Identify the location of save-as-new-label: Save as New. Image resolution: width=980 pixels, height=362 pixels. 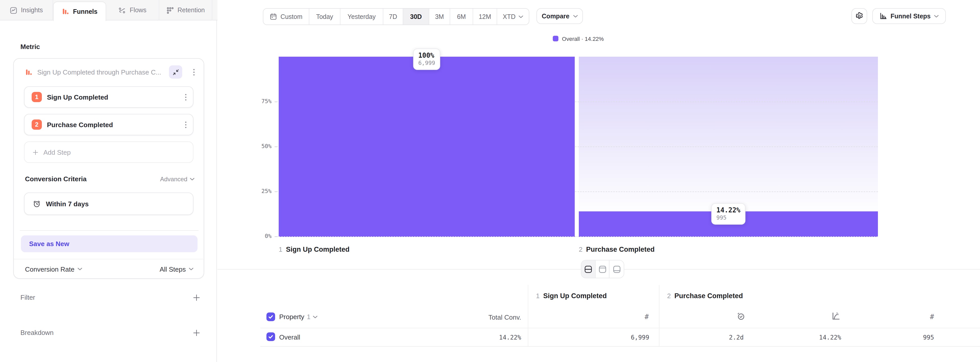
(49, 244).